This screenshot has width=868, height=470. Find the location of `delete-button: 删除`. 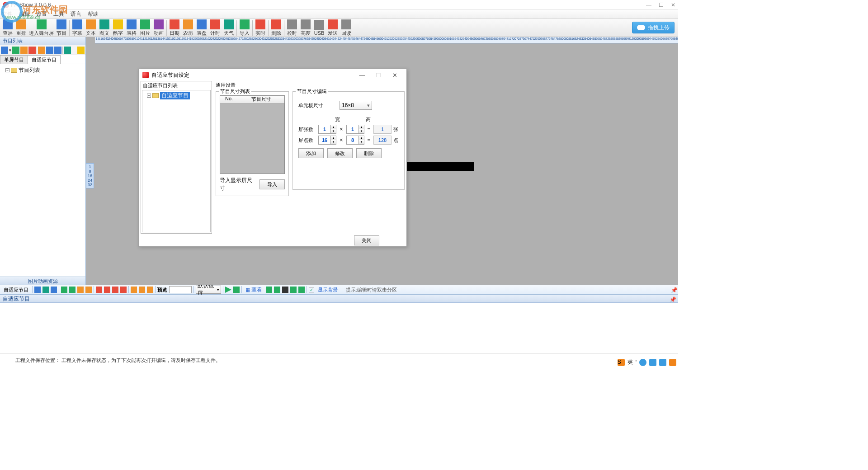

delete-button: 删除 is located at coordinates (369, 153).